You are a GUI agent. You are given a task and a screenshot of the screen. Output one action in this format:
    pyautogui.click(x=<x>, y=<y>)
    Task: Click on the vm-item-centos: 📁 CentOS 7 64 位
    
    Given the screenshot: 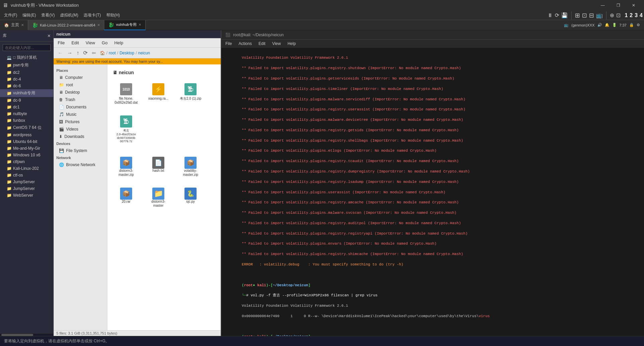 What is the action you would take?
    pyautogui.click(x=27, y=128)
    